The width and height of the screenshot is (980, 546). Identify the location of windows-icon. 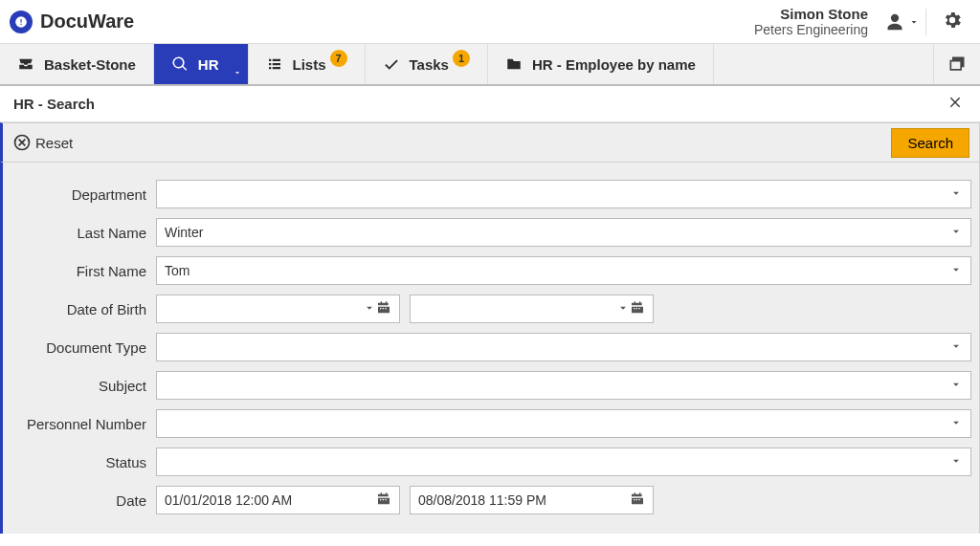
(957, 64).